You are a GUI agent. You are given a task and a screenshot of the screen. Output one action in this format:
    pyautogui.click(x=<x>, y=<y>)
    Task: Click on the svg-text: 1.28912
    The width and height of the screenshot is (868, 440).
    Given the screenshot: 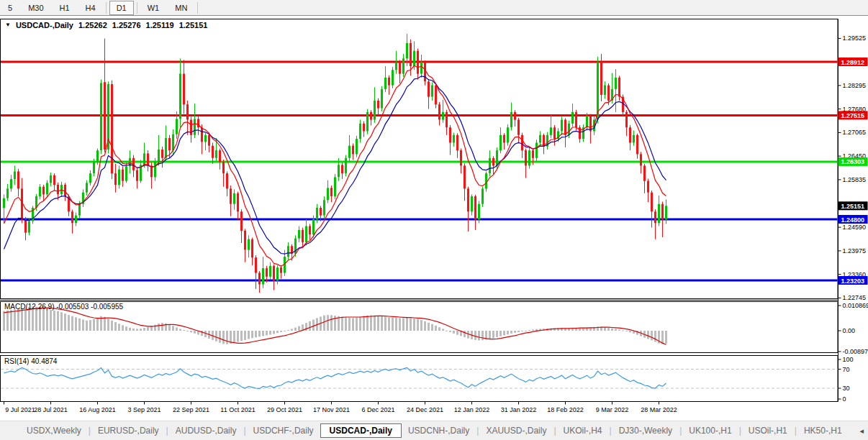 What is the action you would take?
    pyautogui.click(x=854, y=63)
    